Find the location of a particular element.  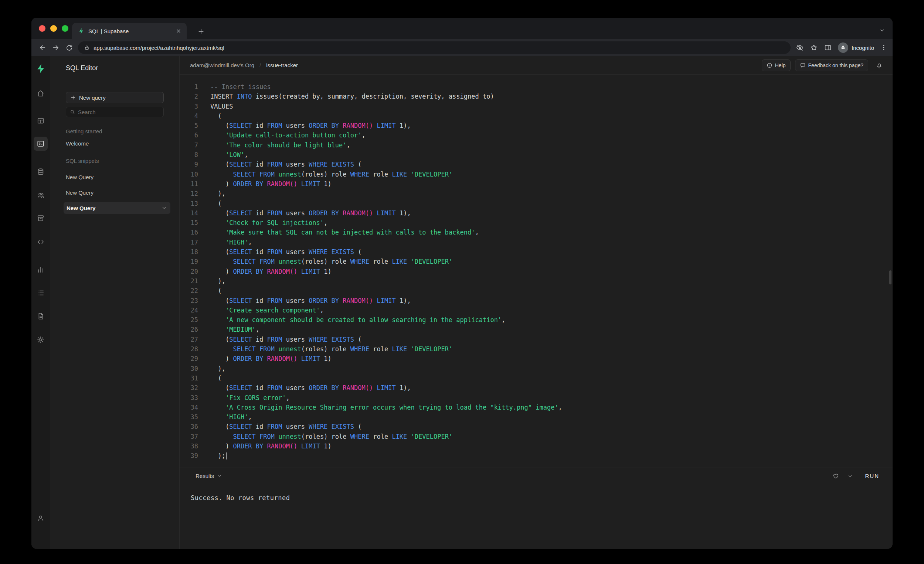

query-list-item-selected: New Query is located at coordinates (117, 208).